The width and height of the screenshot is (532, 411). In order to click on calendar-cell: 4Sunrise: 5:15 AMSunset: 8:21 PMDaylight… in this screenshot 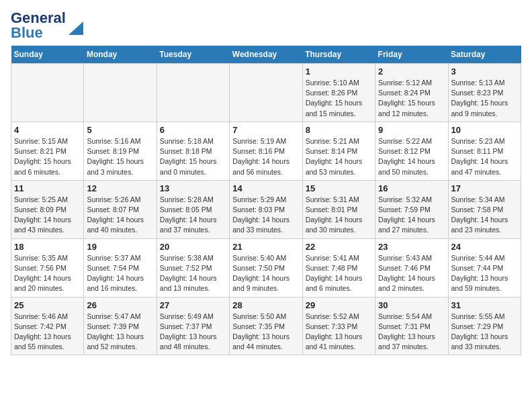, I will do `click(48, 150)`.